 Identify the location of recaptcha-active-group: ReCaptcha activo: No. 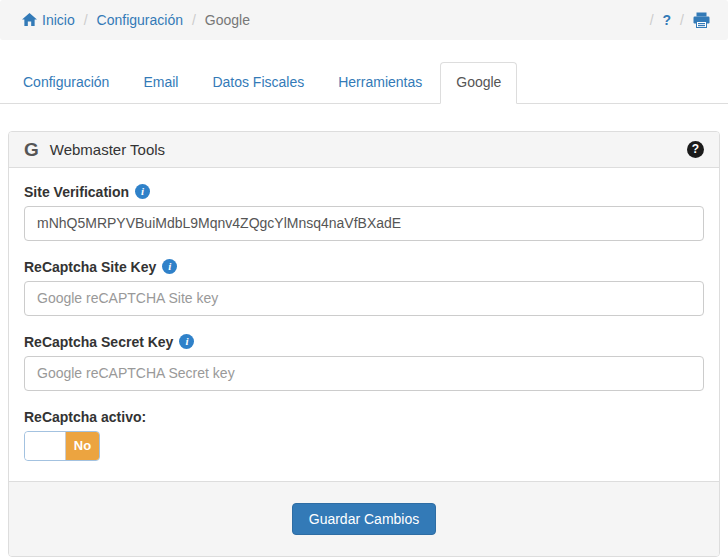
(364, 435).